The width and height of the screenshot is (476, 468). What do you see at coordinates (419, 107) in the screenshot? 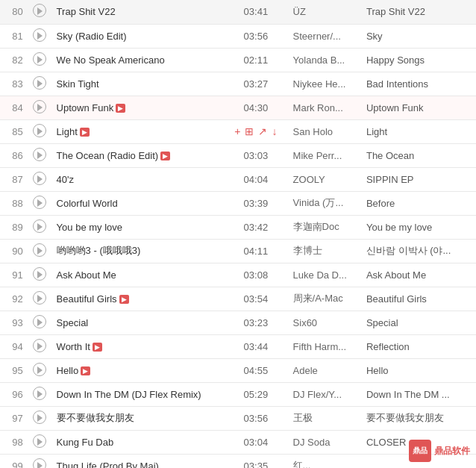
I see `track-album: Uptown Funk` at bounding box center [419, 107].